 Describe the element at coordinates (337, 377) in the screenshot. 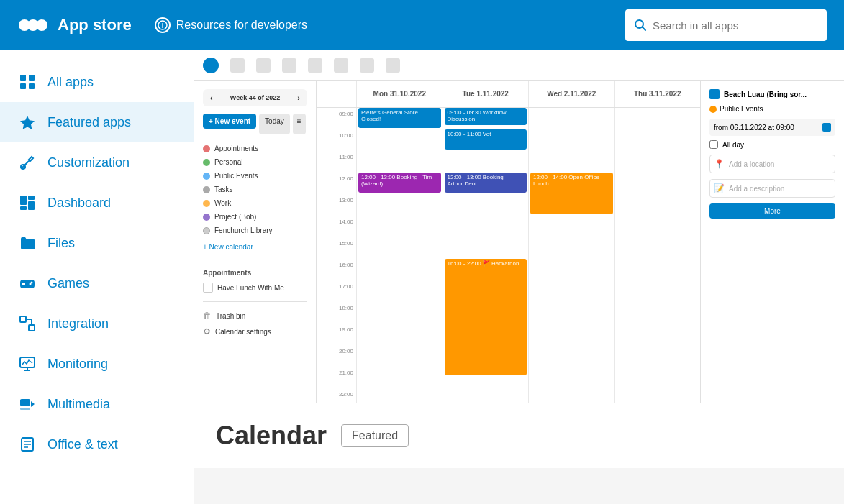

I see `time-21: 21:00` at that location.